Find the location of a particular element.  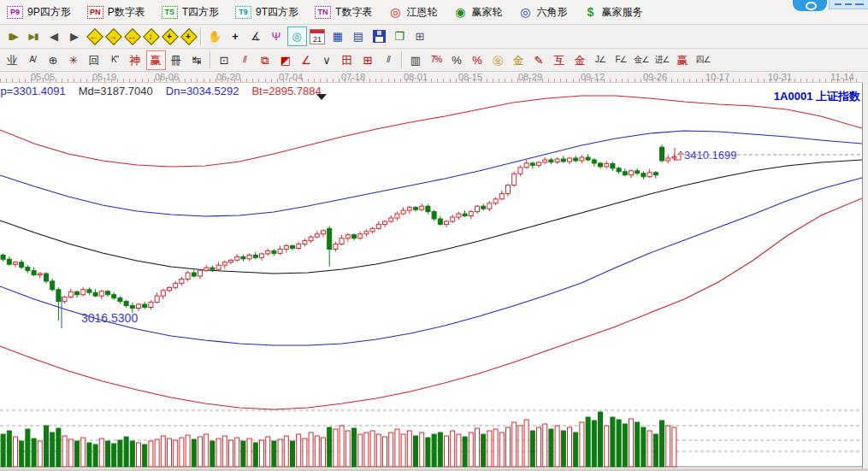

expand-all-icon-arrow: + is located at coordinates (169, 36).